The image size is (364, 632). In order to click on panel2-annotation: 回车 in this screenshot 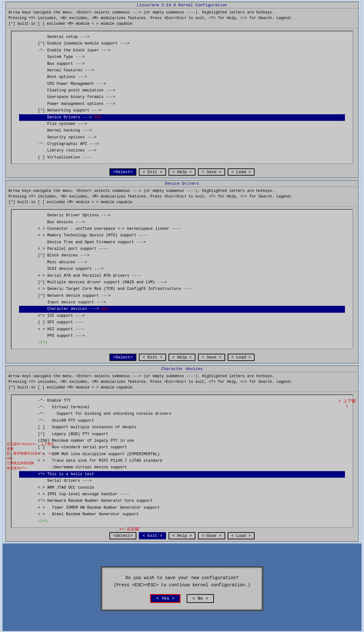, I will do `click(105, 309)`.